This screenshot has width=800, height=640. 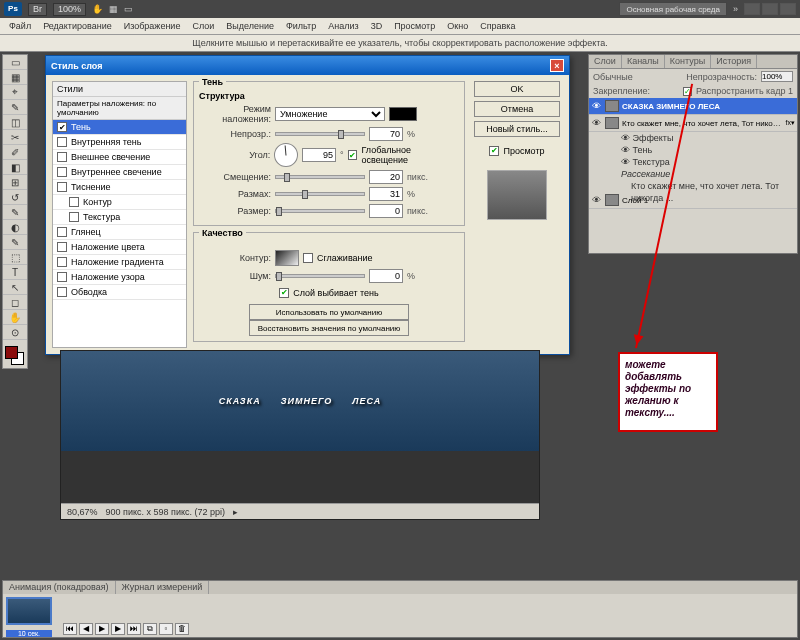 I want to click on view-icon: ▦, so click(x=114, y=9).